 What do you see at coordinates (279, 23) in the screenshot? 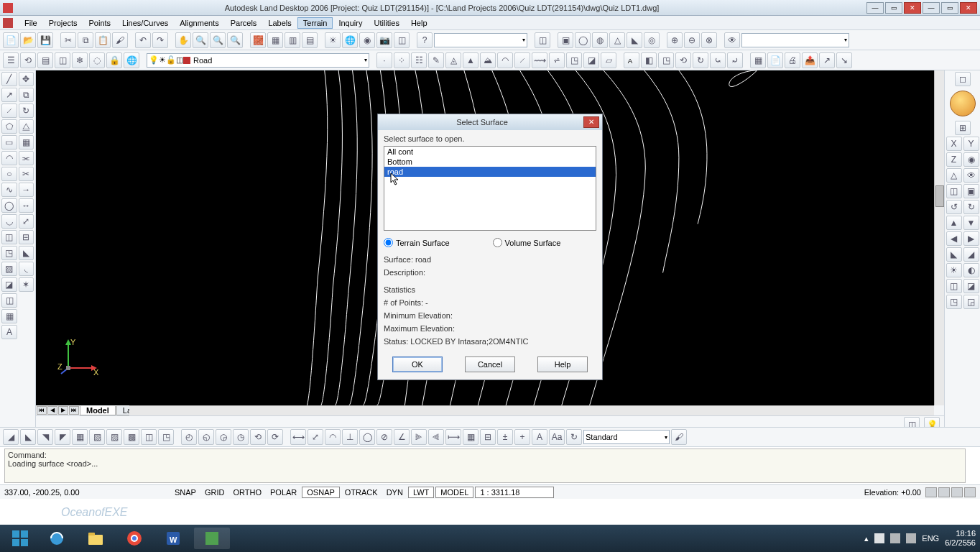
I see `menu-labels: Labels` at bounding box center [279, 23].